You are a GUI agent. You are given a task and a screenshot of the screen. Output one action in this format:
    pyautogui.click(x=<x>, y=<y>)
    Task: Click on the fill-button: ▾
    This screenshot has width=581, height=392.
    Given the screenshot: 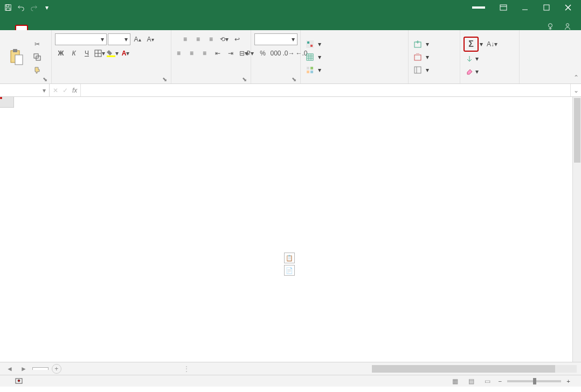 What is the action you would take?
    pyautogui.click(x=481, y=59)
    